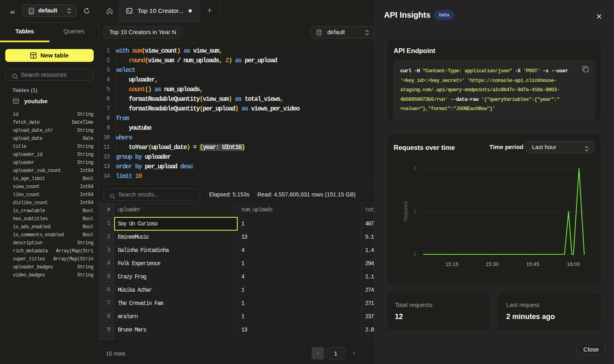 The image size is (614, 364). What do you see at coordinates (533, 264) in the screenshot?
I see `svg-text: 15:45` at bounding box center [533, 264].